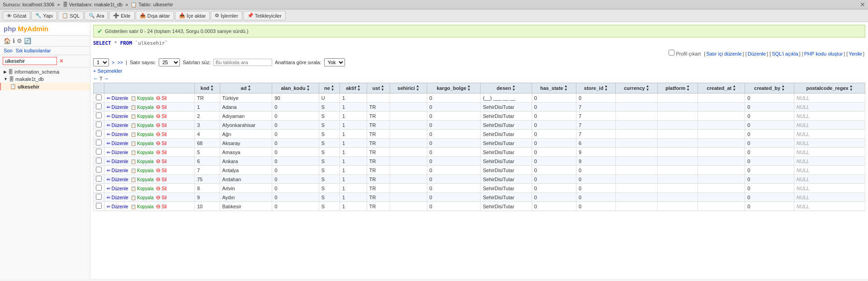 The height and width of the screenshot is (281, 868). Describe the element at coordinates (479, 71) in the screenshot. I see `secenek-bar: + Seçenekler` at that location.